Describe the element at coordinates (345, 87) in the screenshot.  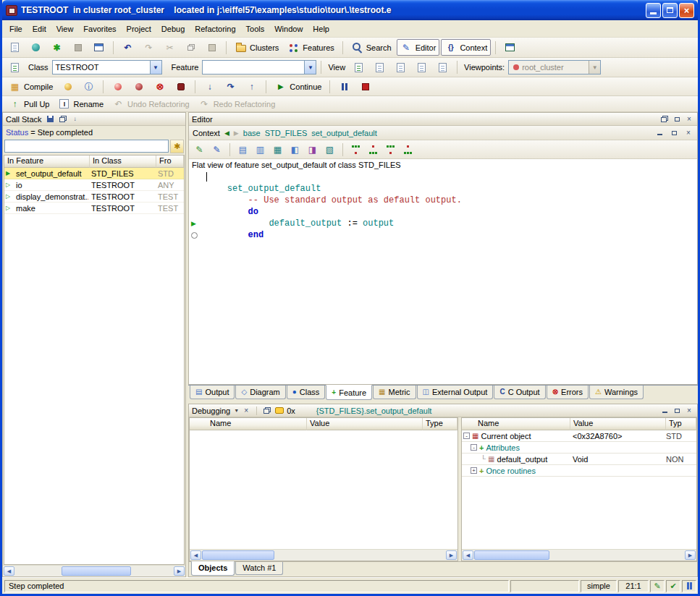
I see `pause-button` at that location.